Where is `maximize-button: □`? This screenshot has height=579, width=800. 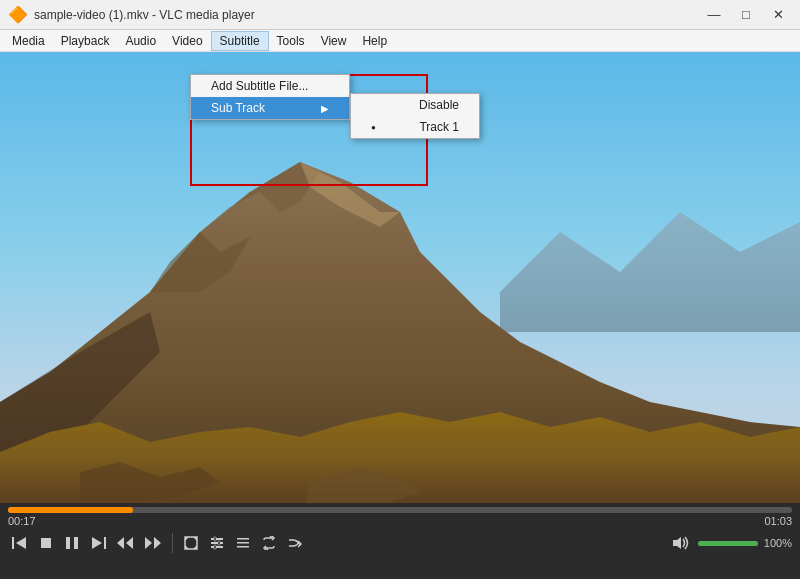 maximize-button: □ is located at coordinates (746, 15).